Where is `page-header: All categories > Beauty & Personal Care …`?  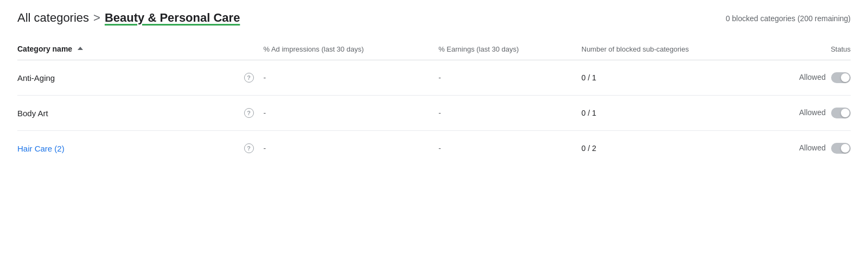 page-header: All categories > Beauty & Personal Care … is located at coordinates (434, 18).